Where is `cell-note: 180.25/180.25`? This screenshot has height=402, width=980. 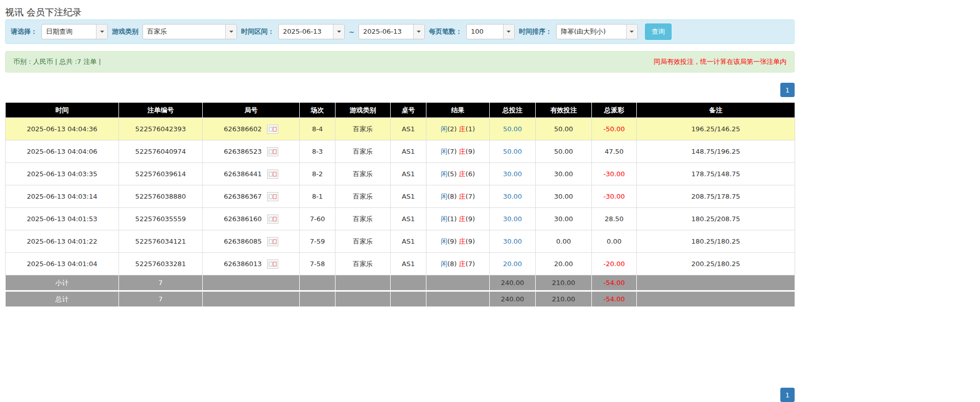 cell-note: 180.25/180.25 is located at coordinates (716, 242).